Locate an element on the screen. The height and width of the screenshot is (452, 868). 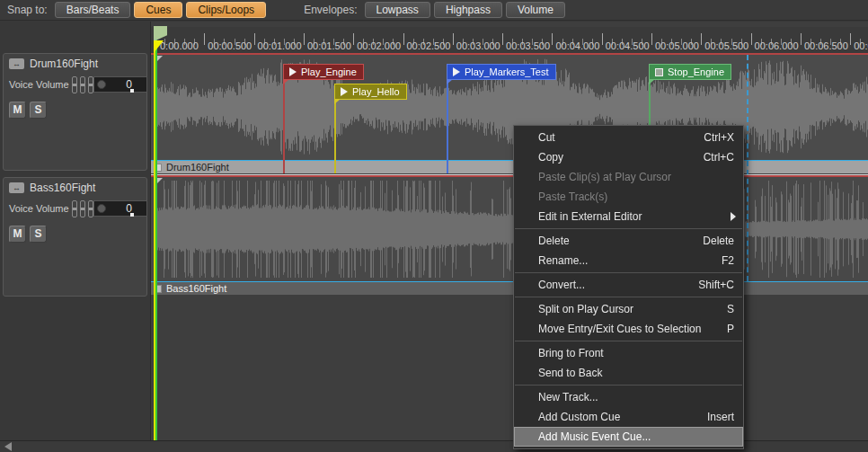
menu-item-split-on-play-cursor: Split on Play CursorS is located at coordinates (629, 309).